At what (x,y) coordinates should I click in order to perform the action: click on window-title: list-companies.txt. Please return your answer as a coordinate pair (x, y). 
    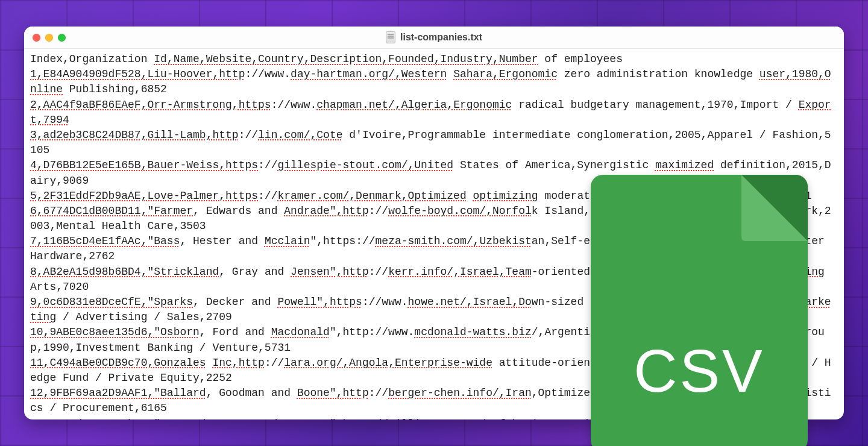
    Looking at the image, I should click on (434, 37).